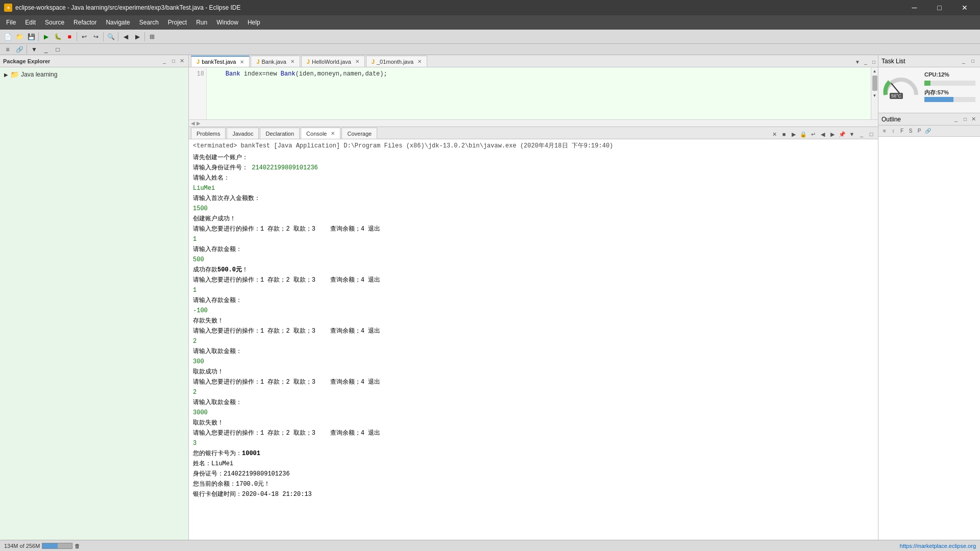 This screenshot has height=551, width=980. I want to click on console-next: ▶, so click(832, 134).